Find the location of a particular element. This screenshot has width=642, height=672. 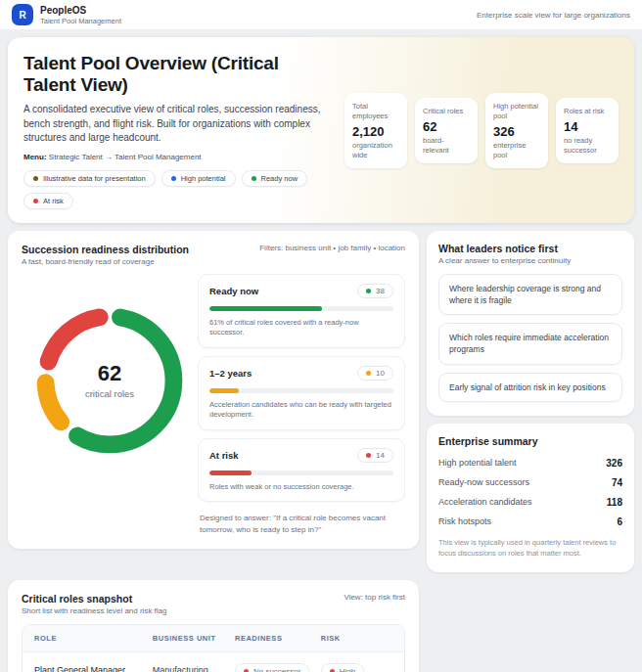

summary-label: Acceleration candidates is located at coordinates (485, 502).